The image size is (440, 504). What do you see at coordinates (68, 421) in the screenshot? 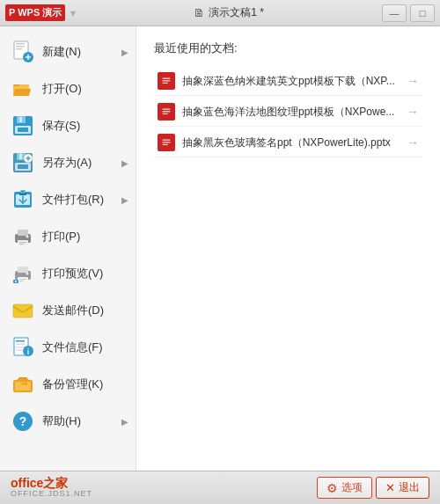
I see `sidebar-item-help: ? 帮助(H) ▶` at bounding box center [68, 421].